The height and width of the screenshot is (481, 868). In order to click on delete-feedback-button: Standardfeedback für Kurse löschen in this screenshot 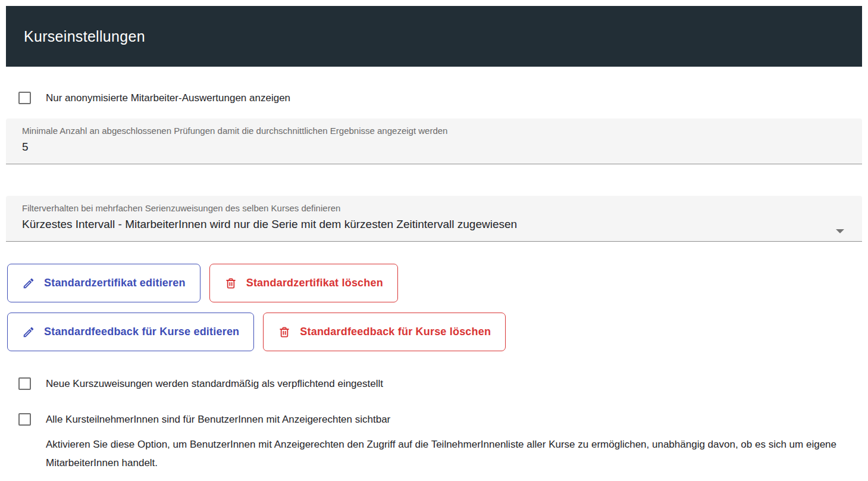, I will do `click(384, 332)`.